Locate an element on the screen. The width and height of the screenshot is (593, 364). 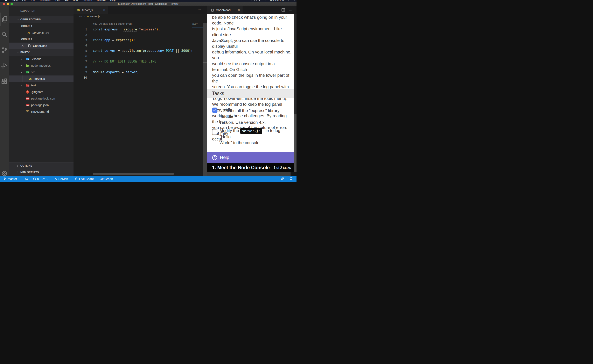
split-editor-icon is located at coordinates (283, 10).